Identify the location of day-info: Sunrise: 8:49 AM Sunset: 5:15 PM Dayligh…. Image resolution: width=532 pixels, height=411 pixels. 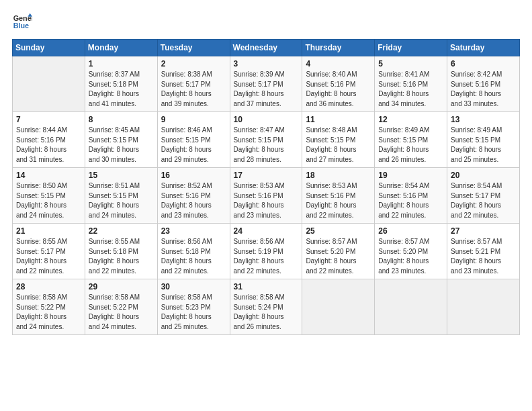
(484, 145).